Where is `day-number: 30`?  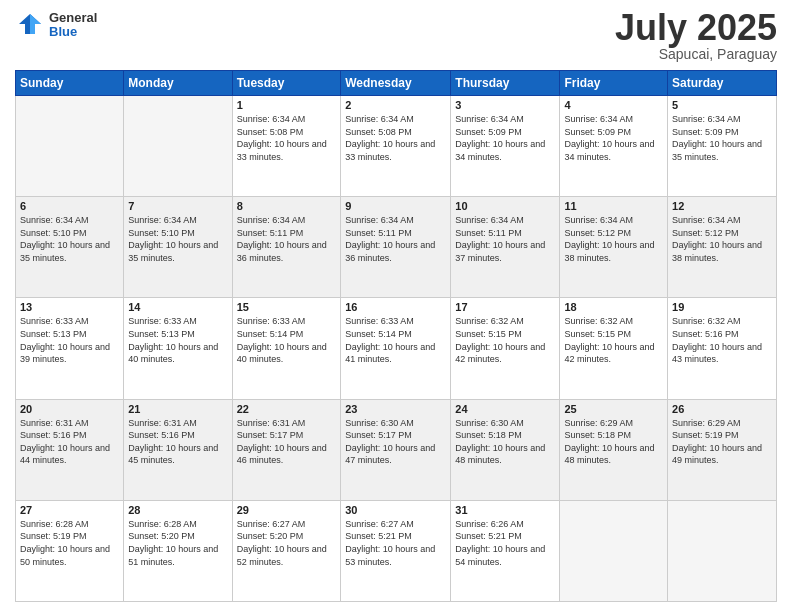
day-number: 30 is located at coordinates (396, 510).